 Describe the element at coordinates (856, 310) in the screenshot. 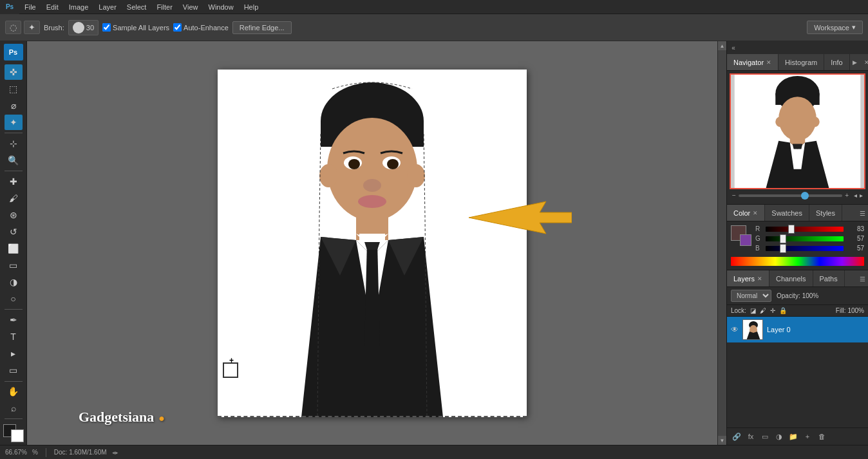

I see `fill-value: 100%` at that location.